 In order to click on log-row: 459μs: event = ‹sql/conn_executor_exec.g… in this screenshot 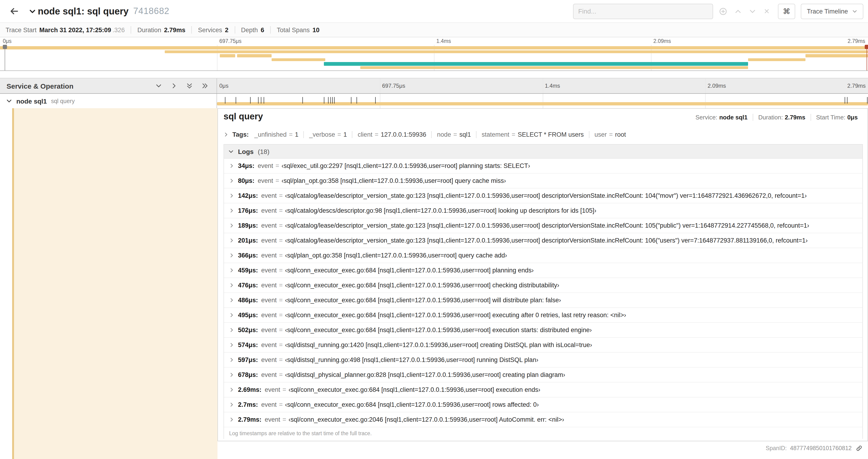, I will do `click(543, 271)`.